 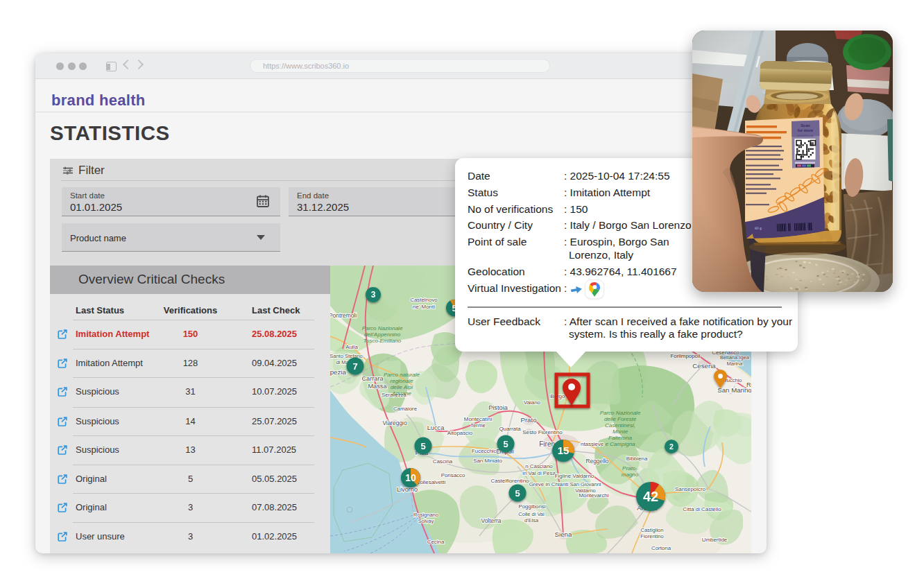 What do you see at coordinates (395, 423) in the screenshot?
I see `svg-text: Viareggio` at bounding box center [395, 423].